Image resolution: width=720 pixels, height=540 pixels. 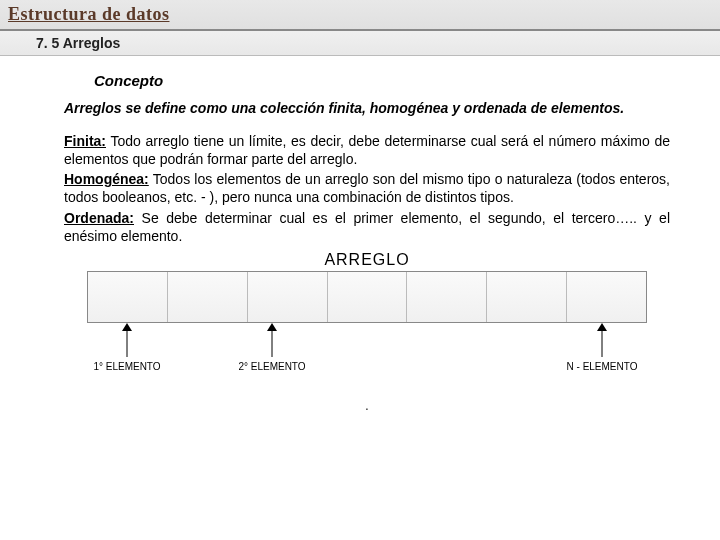 I want to click on diagram-title: ARREGLO, so click(x=367, y=260).